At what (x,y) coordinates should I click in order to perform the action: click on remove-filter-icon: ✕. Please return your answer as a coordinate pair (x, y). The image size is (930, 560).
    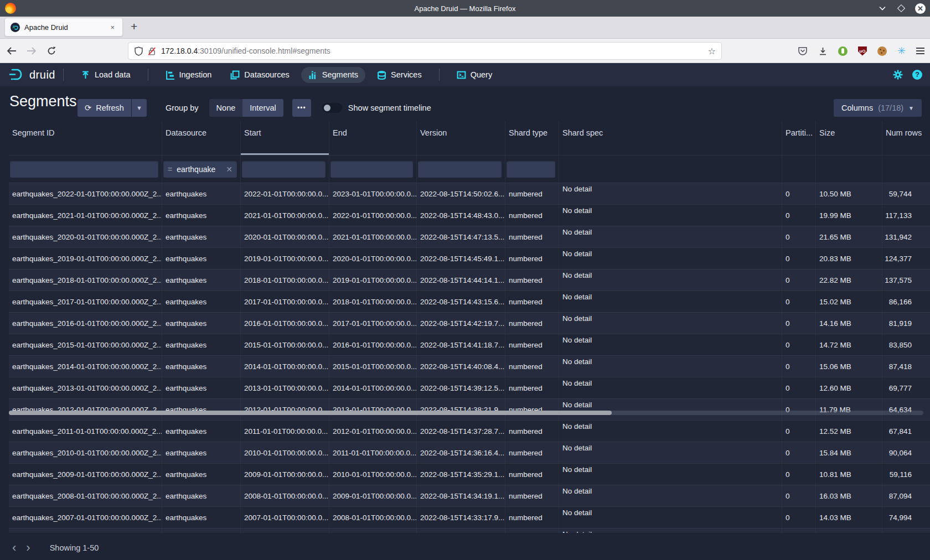
    Looking at the image, I should click on (229, 169).